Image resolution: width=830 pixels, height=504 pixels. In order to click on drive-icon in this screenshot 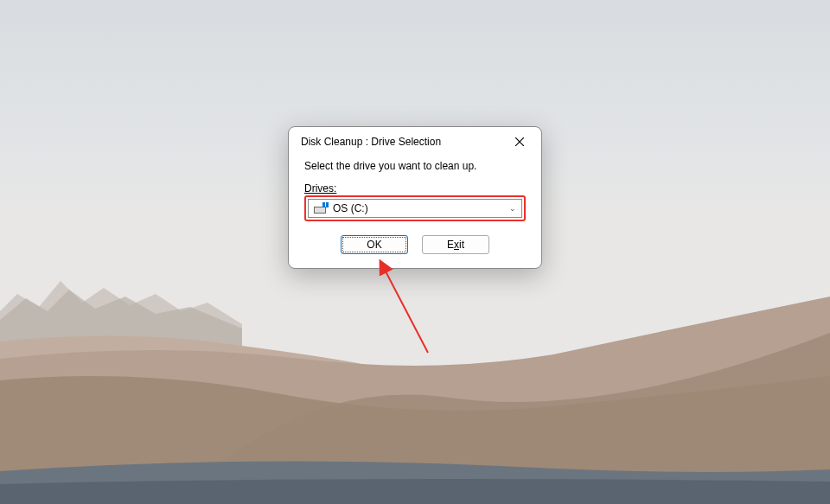, I will do `click(321, 208)`.